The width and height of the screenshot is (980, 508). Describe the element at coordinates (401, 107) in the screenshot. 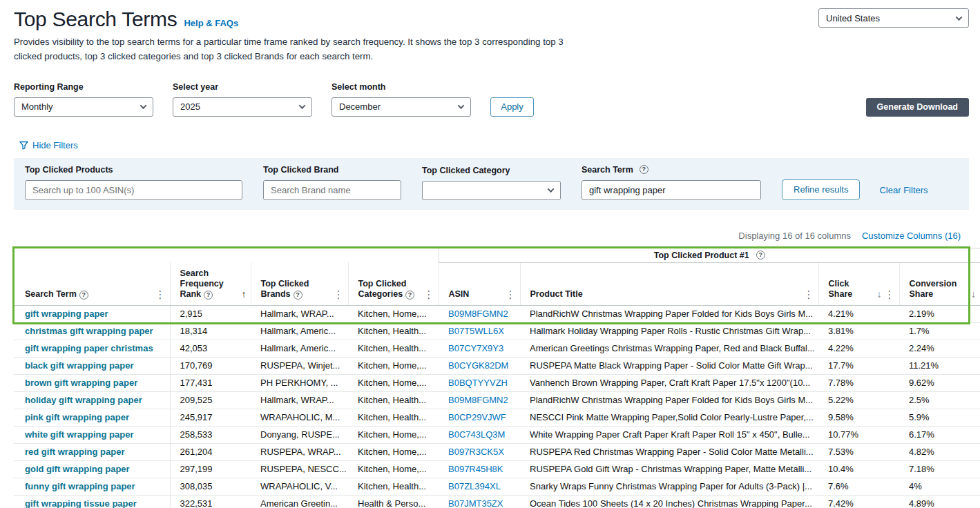

I see `select-month-select: December` at that location.